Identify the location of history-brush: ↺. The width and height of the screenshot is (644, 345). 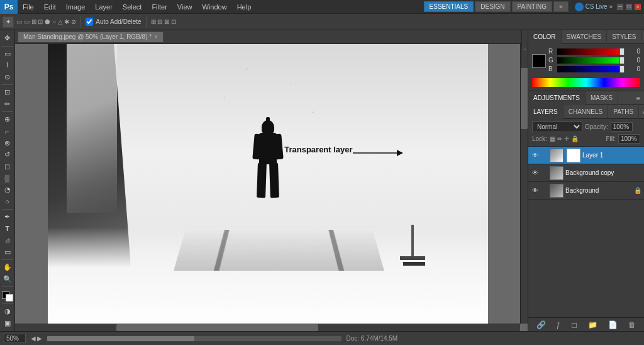
(8, 155).